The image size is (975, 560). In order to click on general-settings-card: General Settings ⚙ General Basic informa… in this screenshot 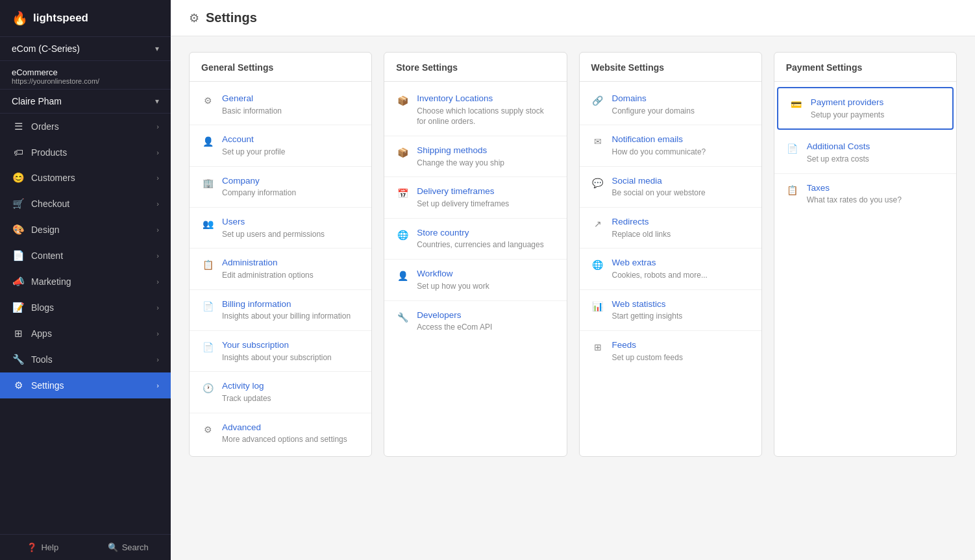, I will do `click(280, 254)`.